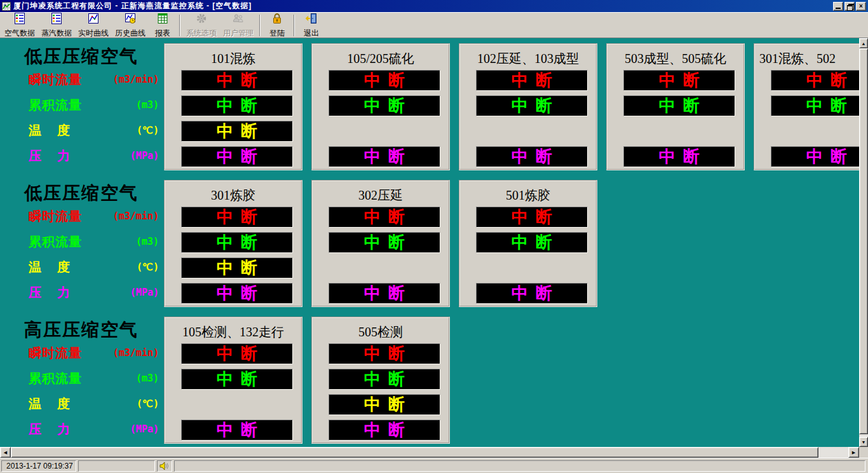 This screenshot has height=473, width=868. I want to click on toolbar-button-8: 退出, so click(311, 25).